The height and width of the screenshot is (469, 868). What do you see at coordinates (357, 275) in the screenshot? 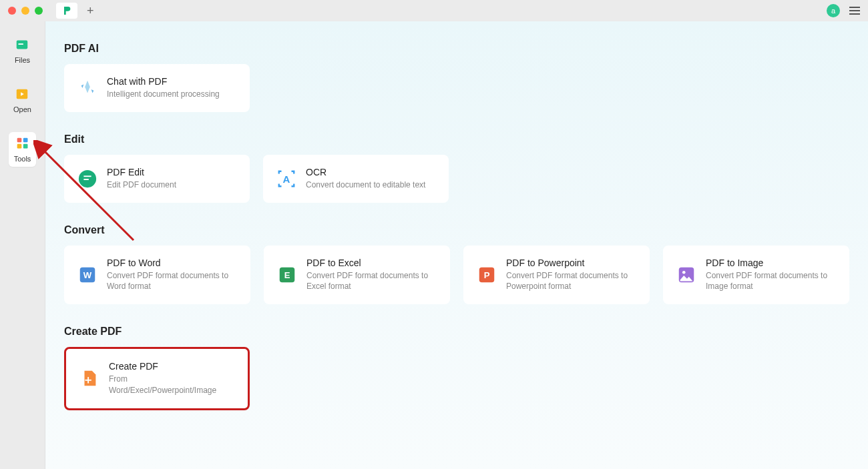
I see `card-pdf-to-excel: E PDF to Excel Convert PDF format docume…` at bounding box center [357, 275].